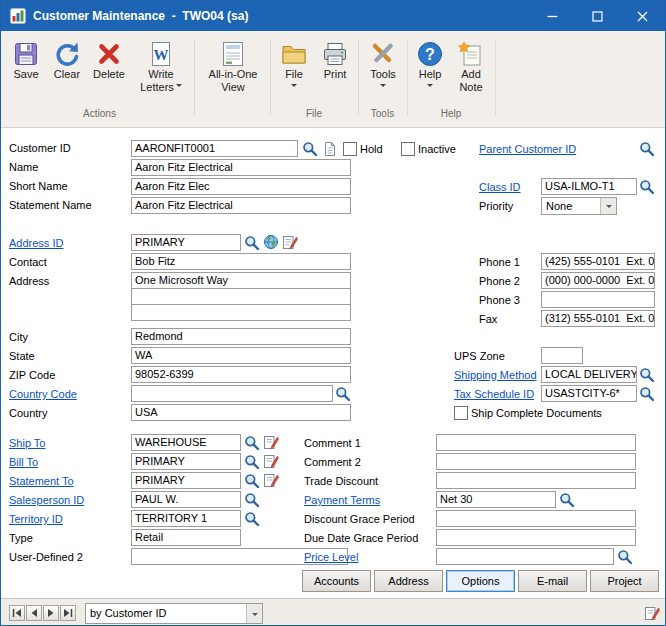 This screenshot has height=626, width=666. What do you see at coordinates (186, 518) in the screenshot?
I see `territory-id-field: TERRITORY 1` at bounding box center [186, 518].